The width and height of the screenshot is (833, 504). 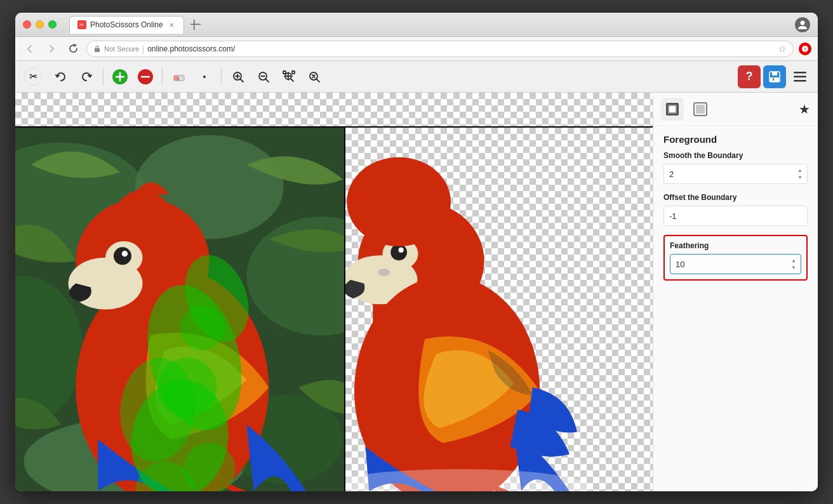 I want to click on security-label: Not Secure, so click(x=122, y=49).